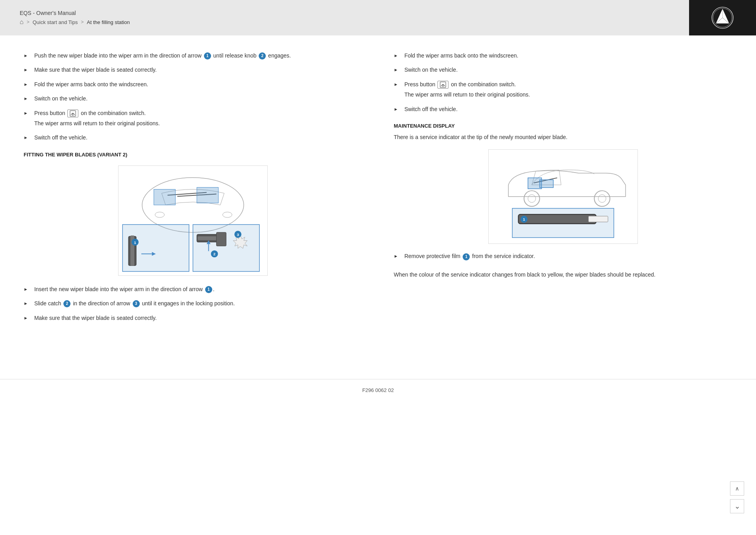 The height and width of the screenshot is (535, 756). What do you see at coordinates (198, 123) in the screenshot?
I see `bullet-5-sub: The wiper arms will return to their orig…` at bounding box center [198, 123].